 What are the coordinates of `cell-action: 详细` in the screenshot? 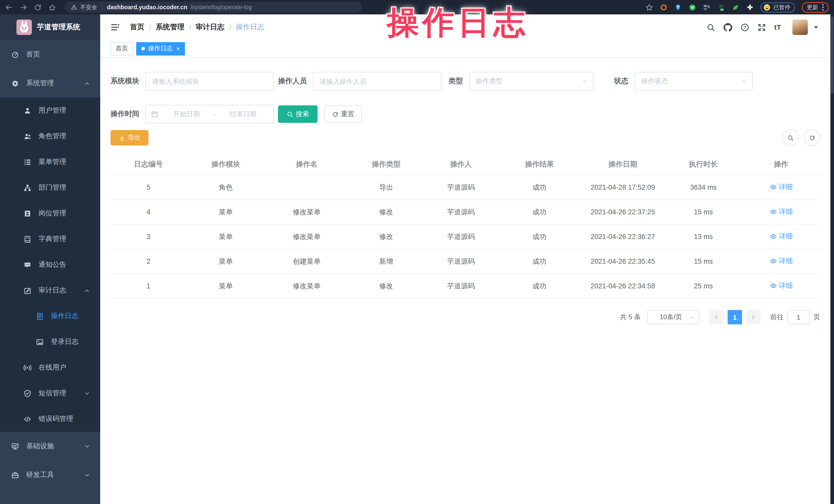 It's located at (781, 188).